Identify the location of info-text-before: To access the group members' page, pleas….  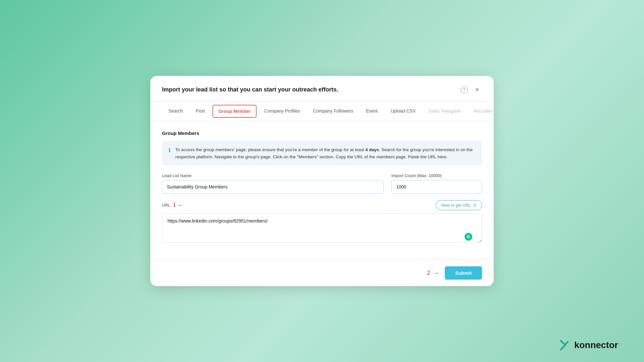
(270, 150).